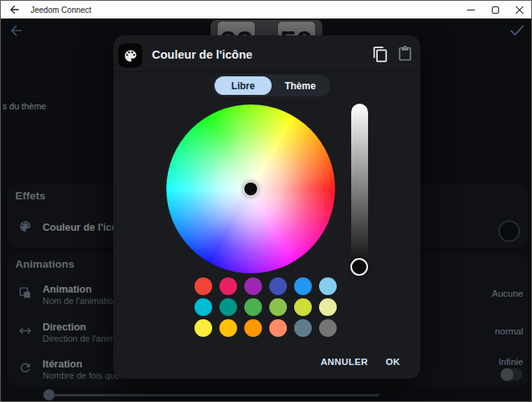  What do you see at coordinates (301, 85) in the screenshot?
I see `tab-theme: Thème` at bounding box center [301, 85].